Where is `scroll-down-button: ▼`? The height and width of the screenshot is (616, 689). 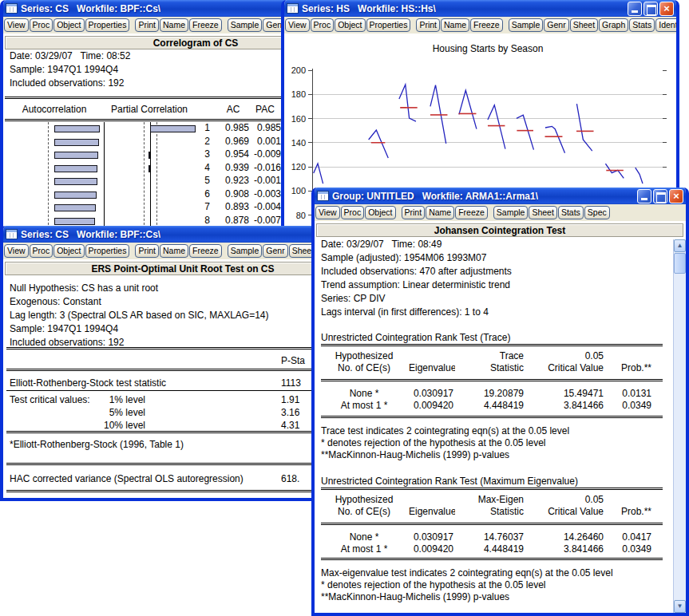 scroll-down-button: ▼ is located at coordinates (680, 606).